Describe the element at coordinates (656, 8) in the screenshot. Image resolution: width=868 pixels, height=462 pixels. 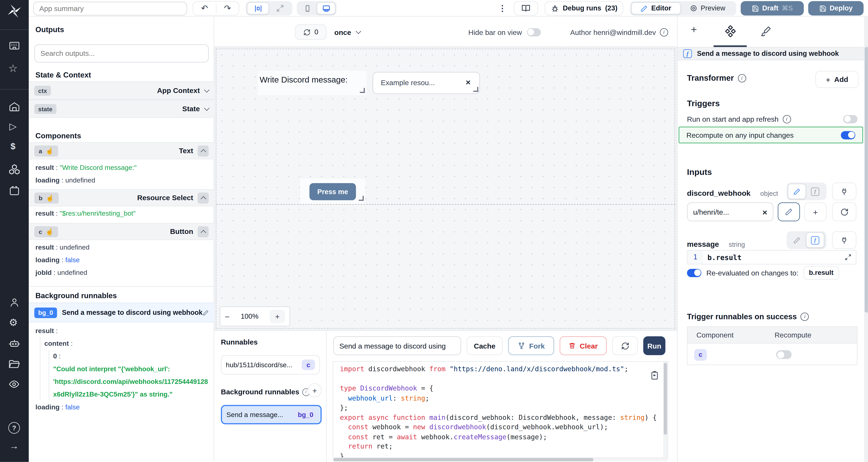
I see `tab-editor: Editor` at that location.